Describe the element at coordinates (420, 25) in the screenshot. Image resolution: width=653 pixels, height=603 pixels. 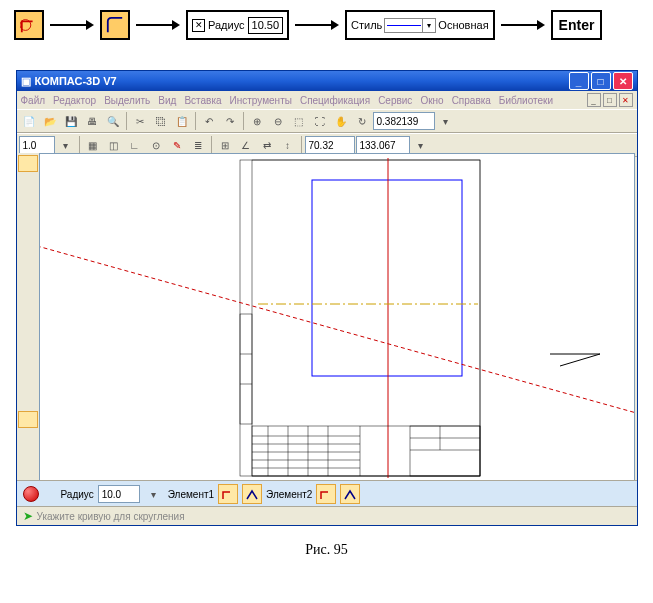
I see `style-group: Стиль ▾ Основная` at that location.